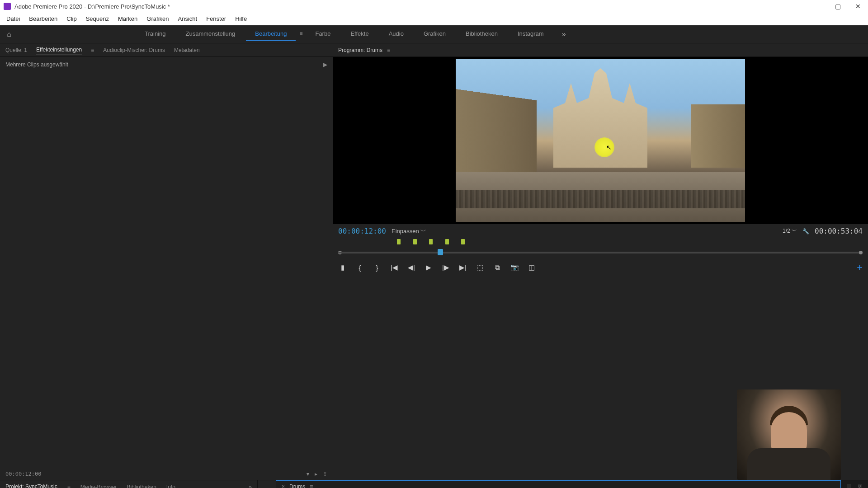 The image size is (868, 488). Describe the element at coordinates (37, 65) in the screenshot. I see `effect-info-text: Mehrere Clips ausgewählt` at that location.